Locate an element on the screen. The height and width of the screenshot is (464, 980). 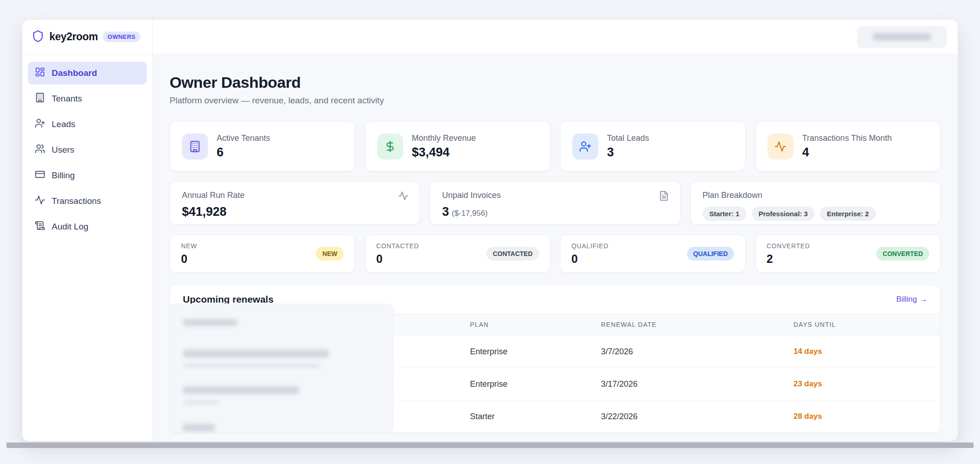
status-badge-new: NEW is located at coordinates (330, 254).